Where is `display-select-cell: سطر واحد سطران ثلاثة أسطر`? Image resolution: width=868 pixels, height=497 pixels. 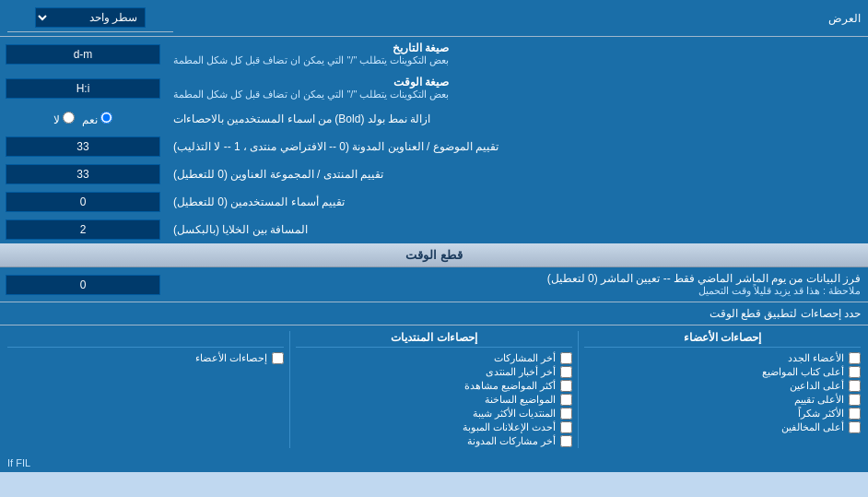
display-select-cell: سطر واحد سطران ثلاثة أسطر is located at coordinates (90, 18).